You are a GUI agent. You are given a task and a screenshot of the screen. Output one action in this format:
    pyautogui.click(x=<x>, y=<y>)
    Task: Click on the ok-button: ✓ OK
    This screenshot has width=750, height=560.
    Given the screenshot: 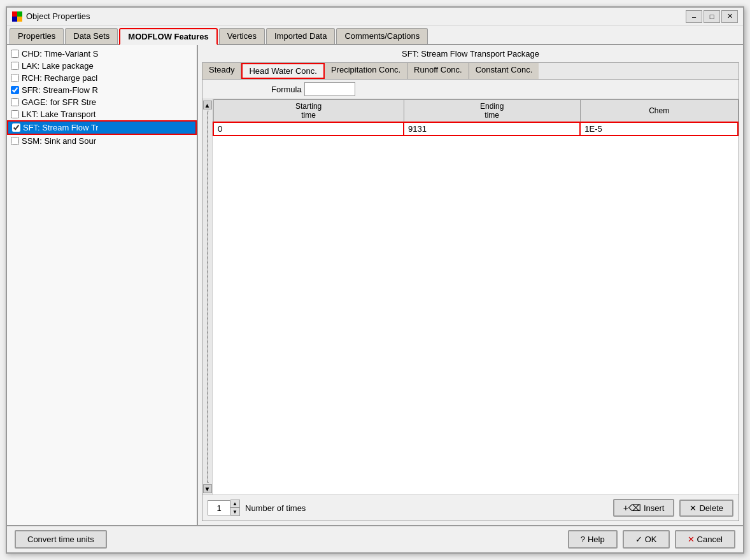 What is the action you would take?
    pyautogui.click(x=646, y=540)
    